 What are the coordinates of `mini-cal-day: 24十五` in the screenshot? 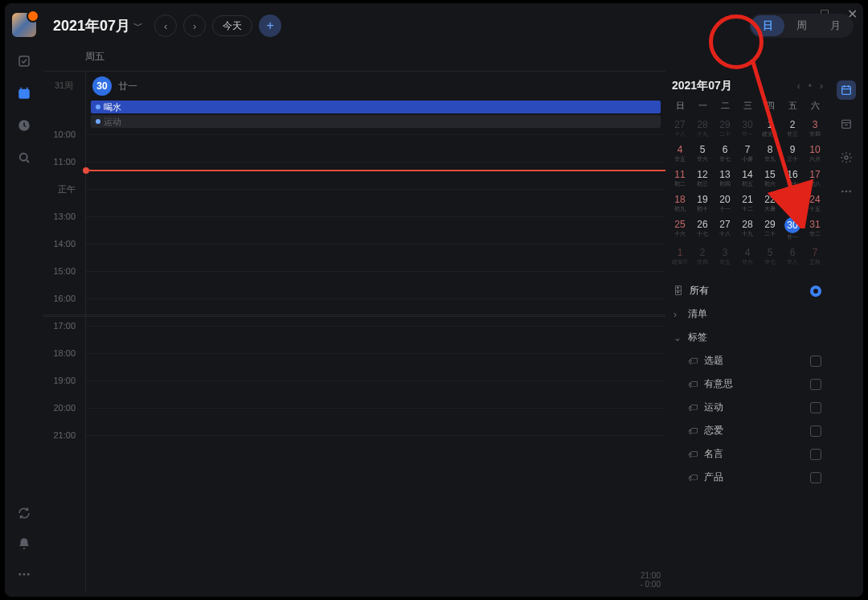 It's located at (815, 203).